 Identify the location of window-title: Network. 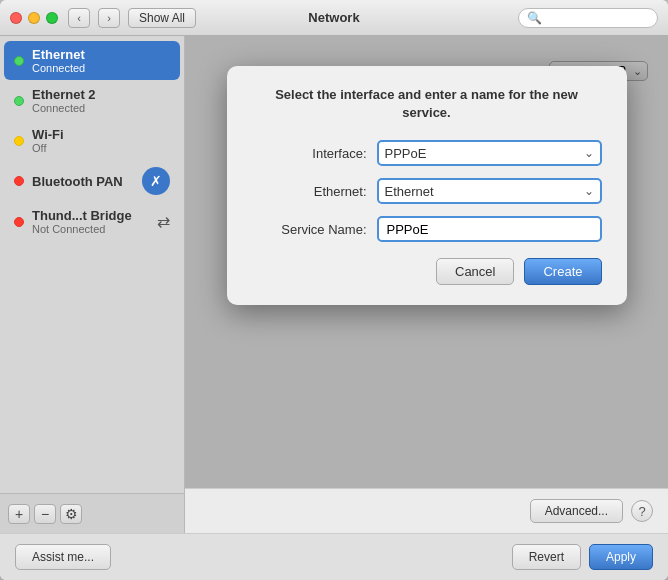
(334, 18).